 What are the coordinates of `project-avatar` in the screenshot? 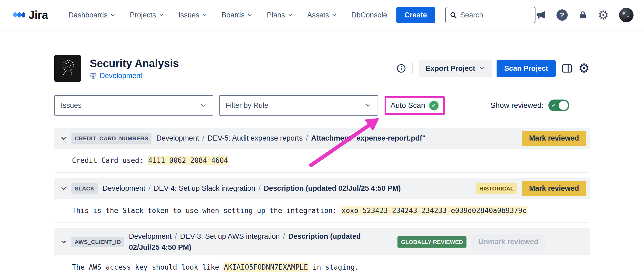 It's located at (68, 68).